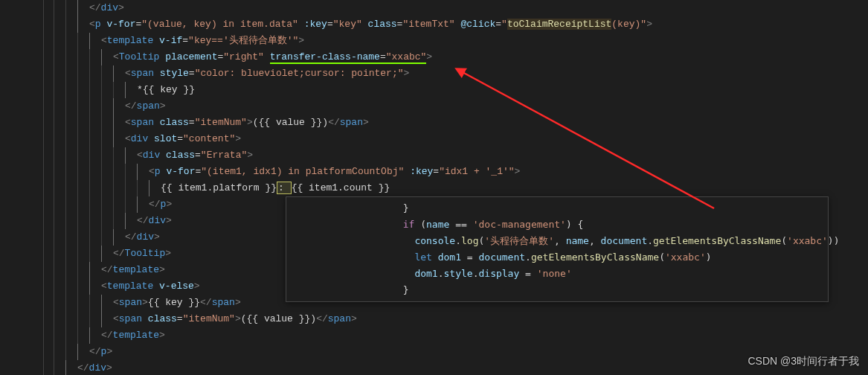  Describe the element at coordinates (557, 241) in the screenshot. I see `popup-line: console.log('头程待合单数', name, document.get…` at that location.